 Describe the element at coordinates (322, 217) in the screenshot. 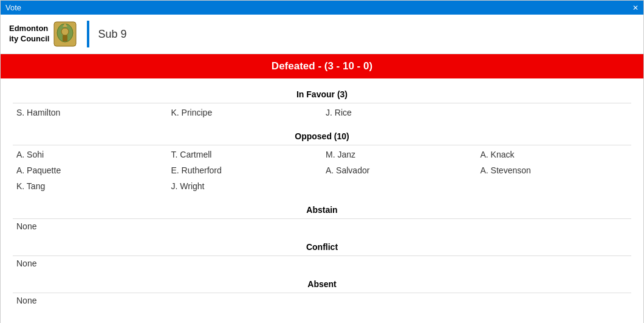

I see `abstain-section: Abstain None` at that location.